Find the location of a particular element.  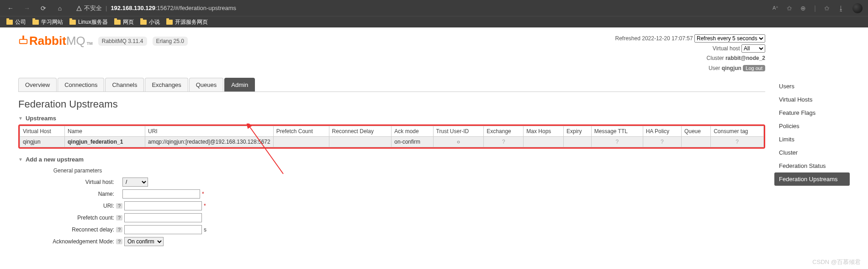

cell-maxhops is located at coordinates (544, 142).